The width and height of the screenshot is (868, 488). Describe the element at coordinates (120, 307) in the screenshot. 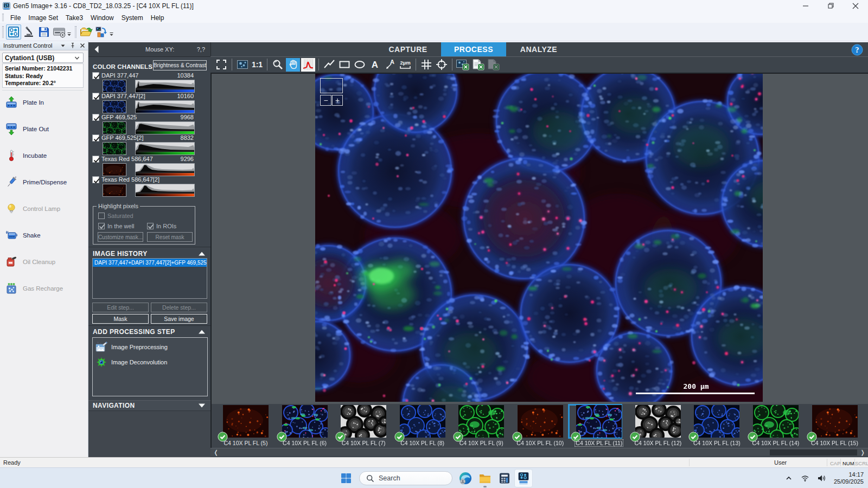

I see `edit-step-button: Edit step...` at that location.